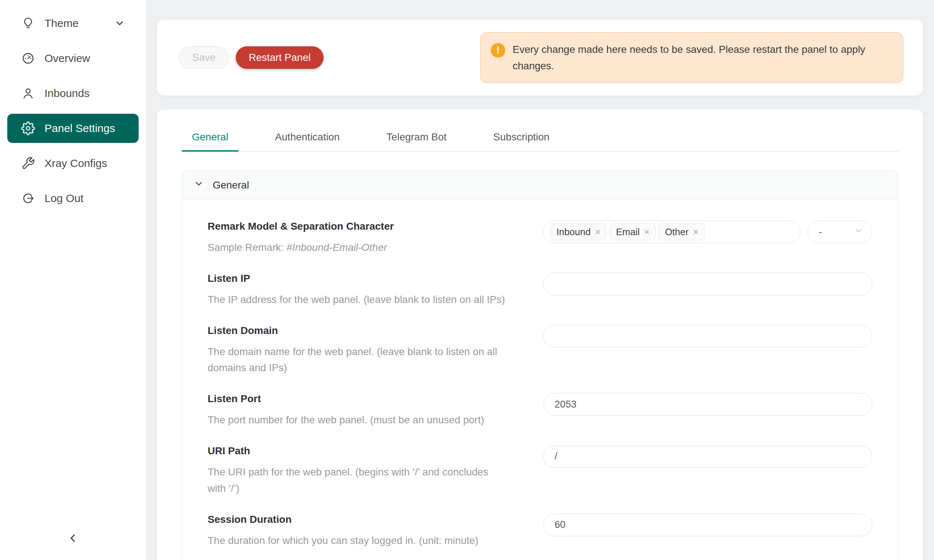 Image resolution: width=934 pixels, height=560 pixels. Describe the element at coordinates (28, 58) in the screenshot. I see `gauge-icon` at that location.